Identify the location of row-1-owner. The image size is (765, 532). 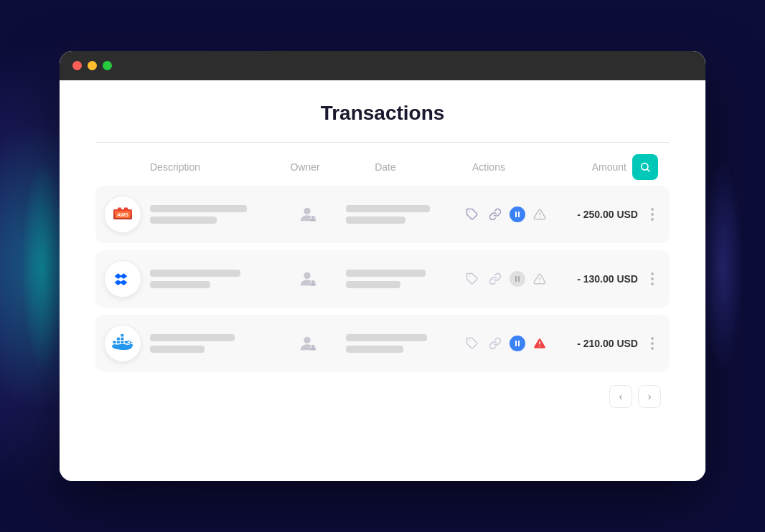
(307, 214).